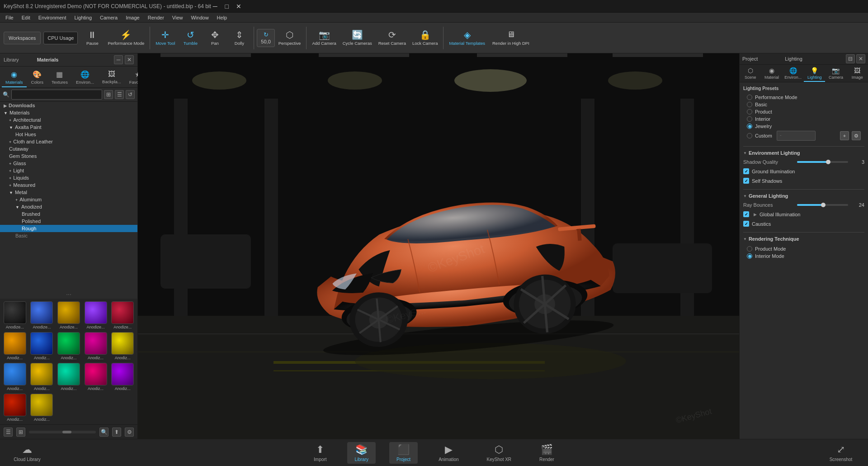 The height and width of the screenshot is (466, 868). I want to click on pause-button: ⏸ Pause, so click(92, 38).